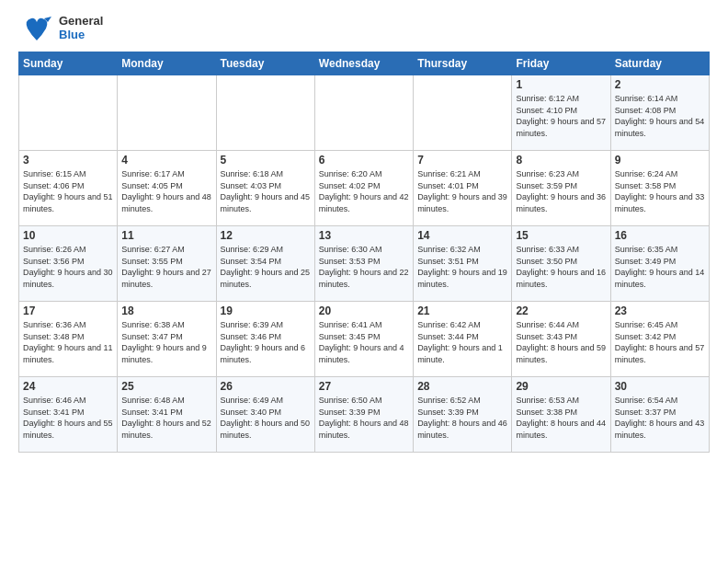  I want to click on day-info: Sunrise: 6:30 AMSunset: 3:53 PMDaylight:…, so click(364, 267).